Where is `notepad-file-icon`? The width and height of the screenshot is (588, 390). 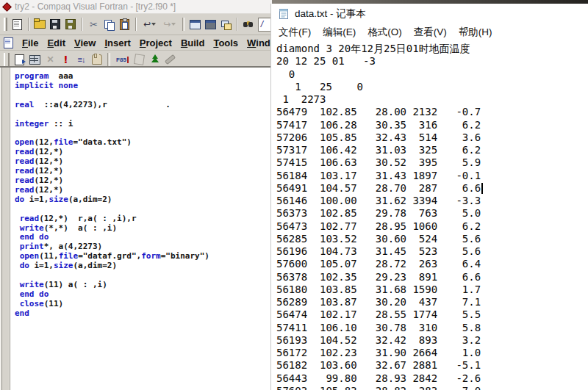 notepad-file-icon is located at coordinates (284, 14).